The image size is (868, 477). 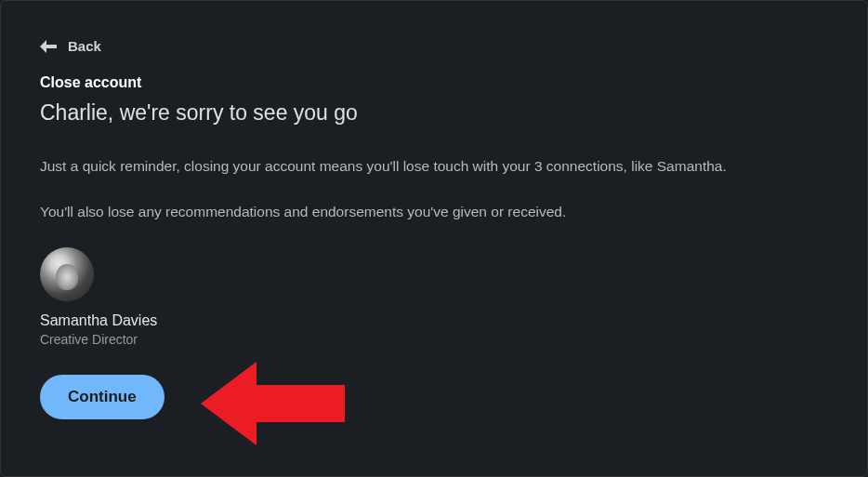 I want to click on page-headline: Charlie, we're sorry to see you go, so click(x=434, y=113).